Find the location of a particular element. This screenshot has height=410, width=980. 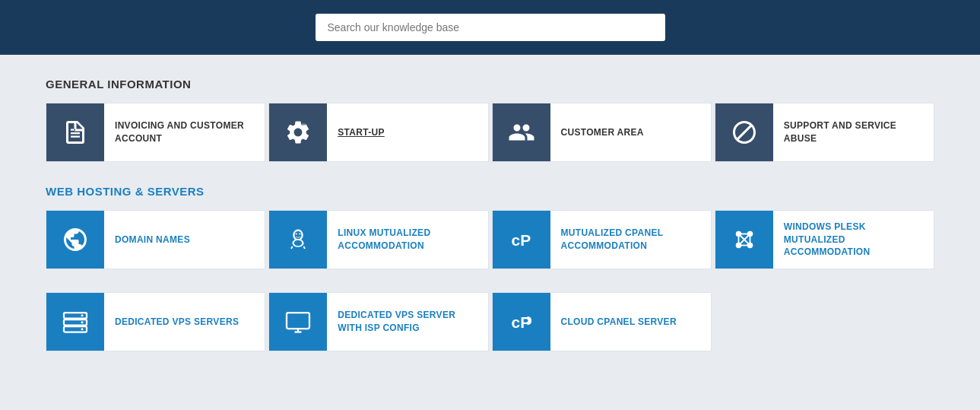

empty-card is located at coordinates (824, 322).